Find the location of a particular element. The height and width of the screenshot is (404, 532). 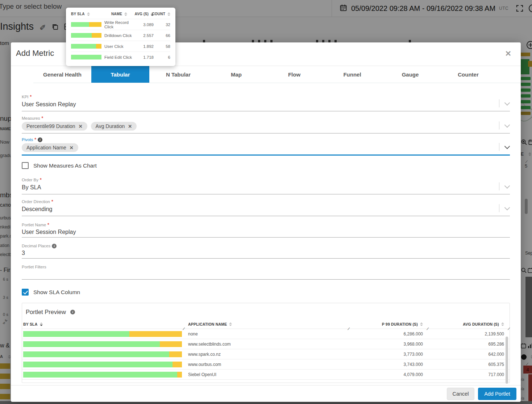

p99-duration-cell: 6,286.000 is located at coordinates (389, 334).